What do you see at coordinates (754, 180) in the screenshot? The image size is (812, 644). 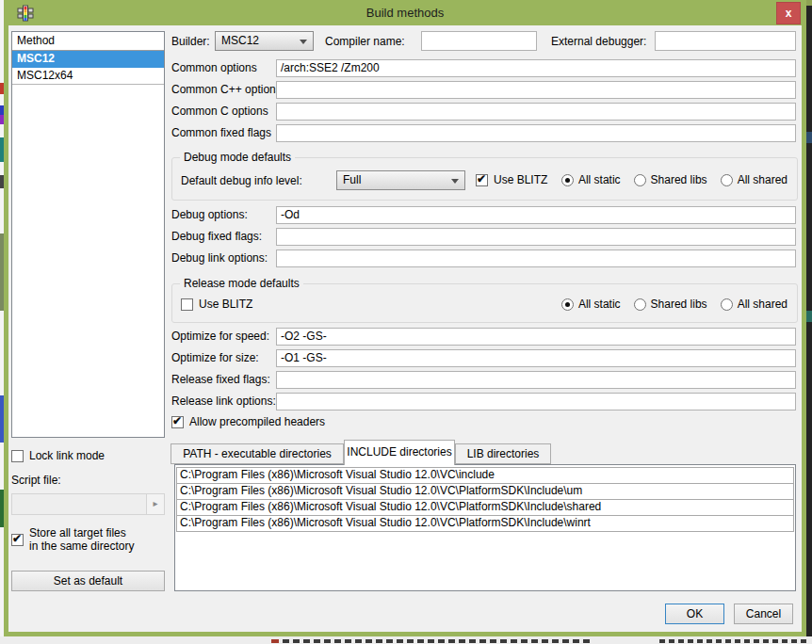 I see `debug-radio-all-shared: All shared` at bounding box center [754, 180].